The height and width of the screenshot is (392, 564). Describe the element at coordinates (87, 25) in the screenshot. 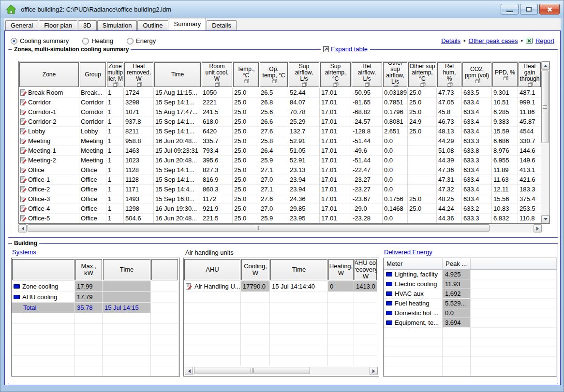

I see `tab-3d: 3D` at that location.